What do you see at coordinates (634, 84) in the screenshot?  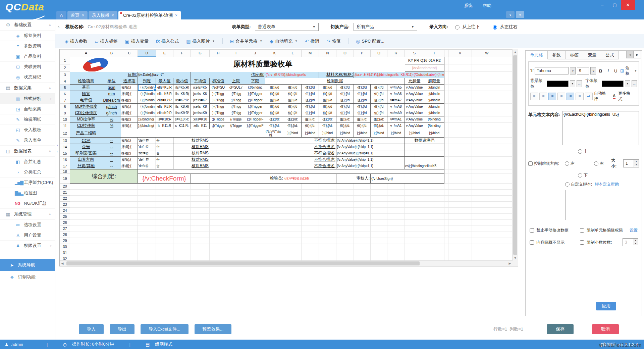 I see `font-color-more-button: …` at bounding box center [634, 84].